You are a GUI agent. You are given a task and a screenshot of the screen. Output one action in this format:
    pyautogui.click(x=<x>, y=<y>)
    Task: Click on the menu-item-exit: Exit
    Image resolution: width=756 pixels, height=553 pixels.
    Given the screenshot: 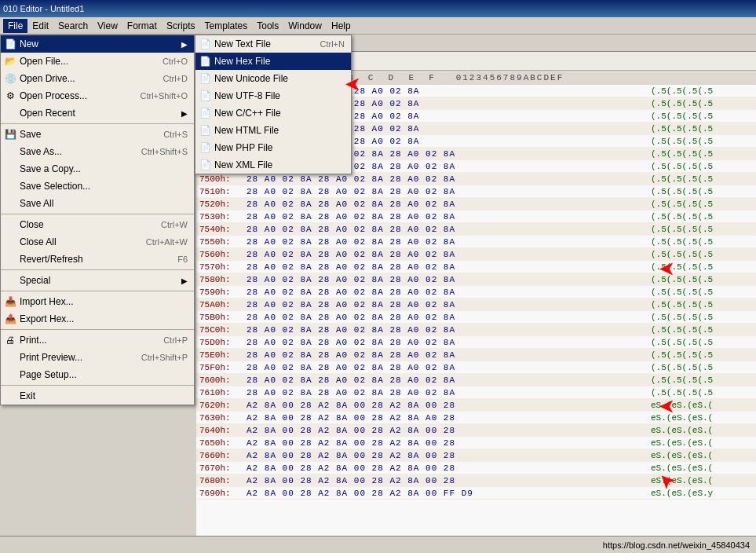 What is the action you would take?
    pyautogui.click(x=97, y=396)
    